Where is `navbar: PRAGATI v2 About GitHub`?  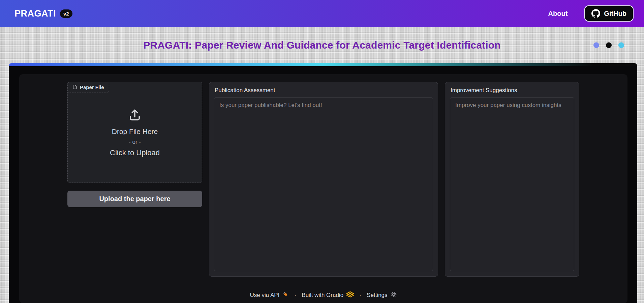
navbar: PRAGATI v2 About GitHub is located at coordinates (322, 13).